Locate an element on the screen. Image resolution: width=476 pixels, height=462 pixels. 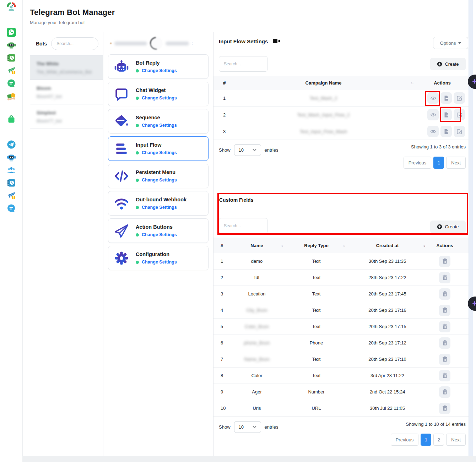
card-input-flow: Input Flow Change Settings is located at coordinates (158, 148).